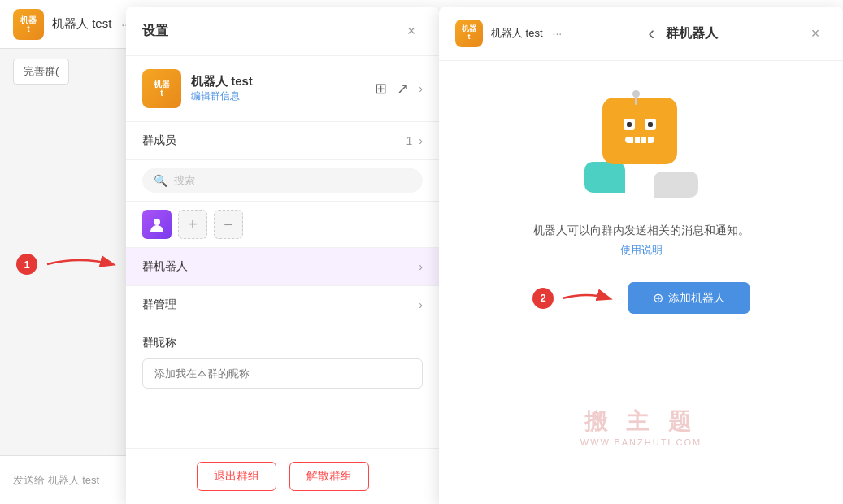 The height and width of the screenshot is (504, 843). Describe the element at coordinates (283, 374) in the screenshot. I see `nickname-input` at that location.